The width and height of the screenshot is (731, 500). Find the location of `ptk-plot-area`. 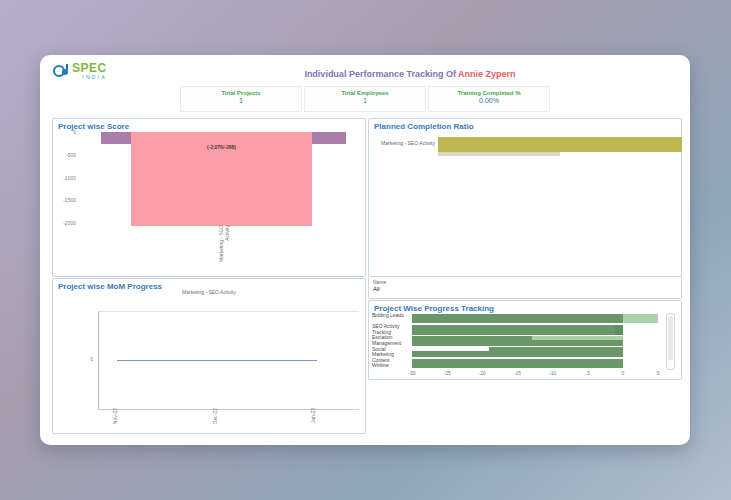

ptk-plot-area is located at coordinates (538, 342).